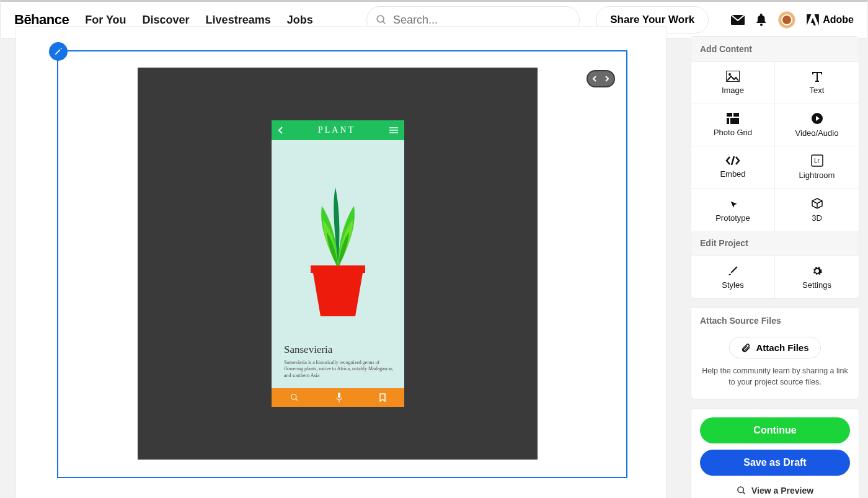  What do you see at coordinates (601, 79) in the screenshot?
I see `reorder-handle` at bounding box center [601, 79].